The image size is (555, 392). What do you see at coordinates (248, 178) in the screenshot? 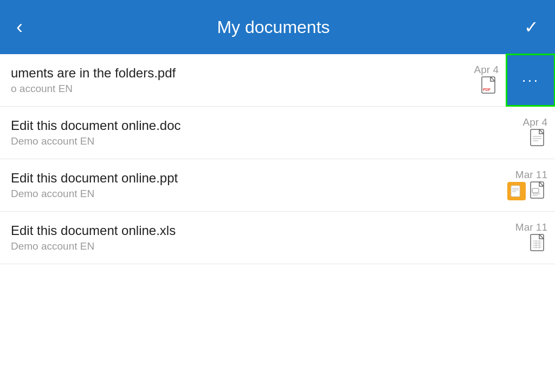
I see `doc-name: Edit this document online.ppt` at bounding box center [248, 178].